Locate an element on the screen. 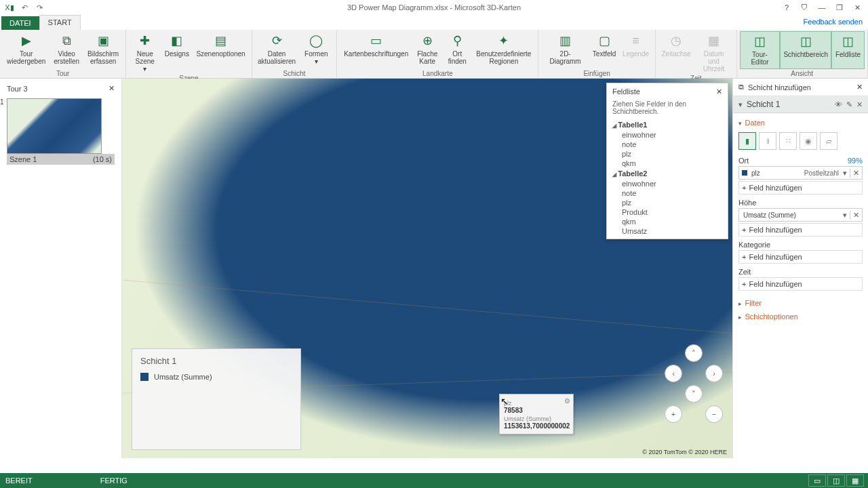 This screenshot has width=868, height=488. tooltip-val2: 1153613,7000000002 is located at coordinates (536, 426).